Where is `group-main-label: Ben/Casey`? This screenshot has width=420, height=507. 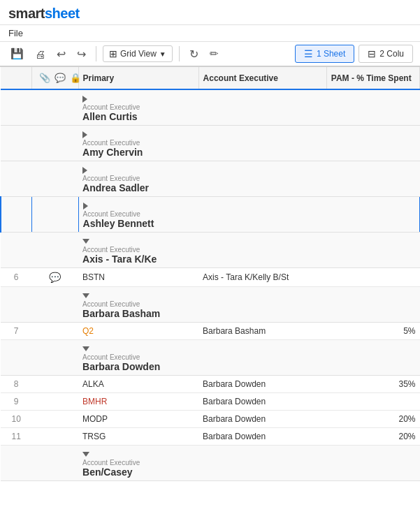 group-main-label: Ben/Casey is located at coordinates (108, 472).